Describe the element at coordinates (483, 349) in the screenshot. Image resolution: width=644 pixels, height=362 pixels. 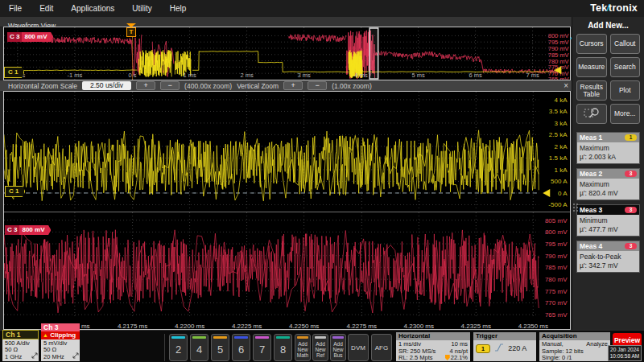
I see `trigger-source-badge: 1` at that location.